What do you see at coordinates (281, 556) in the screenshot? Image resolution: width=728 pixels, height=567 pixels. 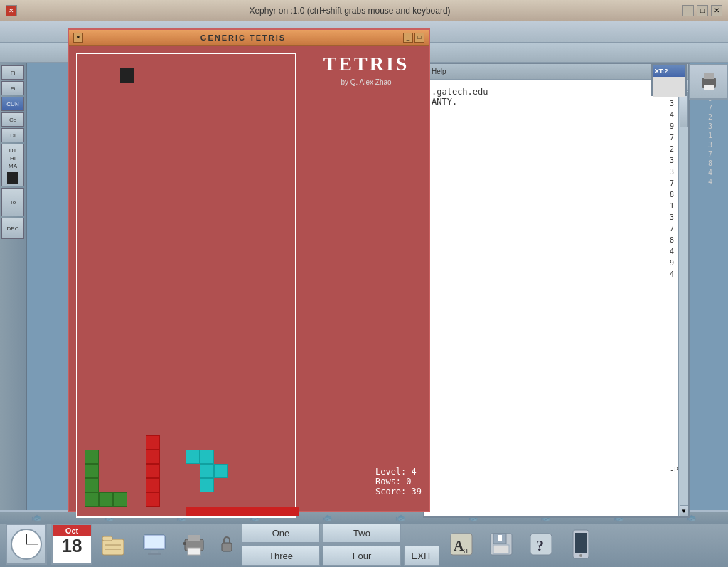 I see `taskbar-btn-three: Three` at bounding box center [281, 556].